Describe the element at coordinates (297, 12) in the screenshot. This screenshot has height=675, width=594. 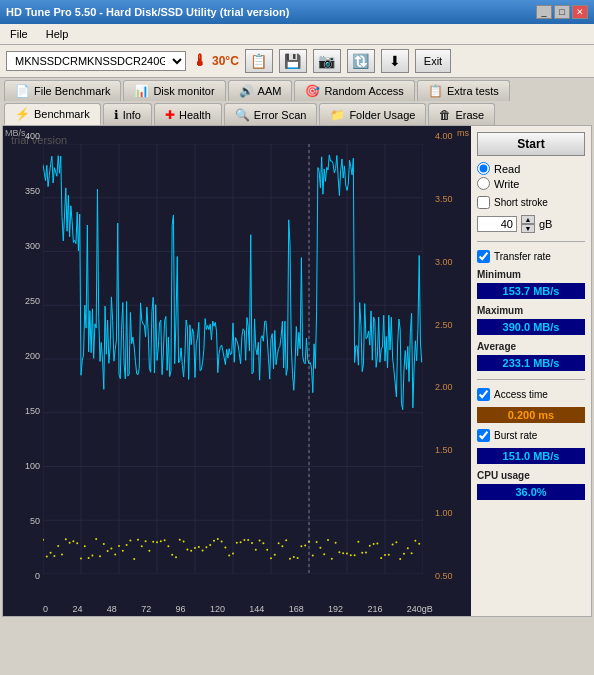
I see `title-bar: HD Tune Pro 5.50 - Hard Disk/SSD Utility…` at that location.